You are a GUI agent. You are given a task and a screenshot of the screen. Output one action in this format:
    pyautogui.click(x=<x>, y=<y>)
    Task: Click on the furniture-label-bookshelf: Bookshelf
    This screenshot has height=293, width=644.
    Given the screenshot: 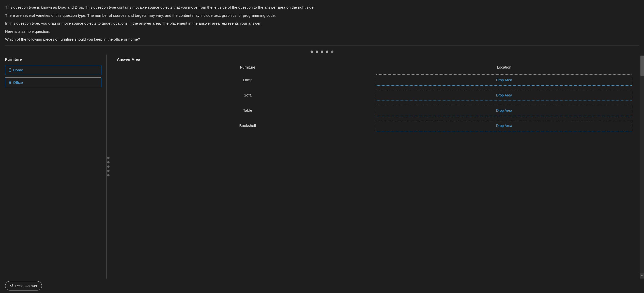 What is the action you would take?
    pyautogui.click(x=248, y=125)
    